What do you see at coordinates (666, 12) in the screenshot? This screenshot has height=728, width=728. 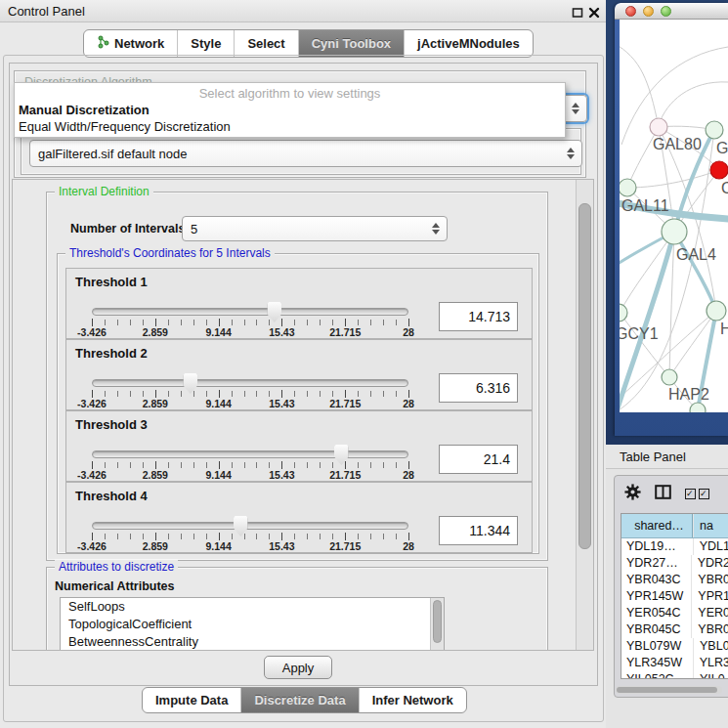 I see `zoom-green-icon` at bounding box center [666, 12].